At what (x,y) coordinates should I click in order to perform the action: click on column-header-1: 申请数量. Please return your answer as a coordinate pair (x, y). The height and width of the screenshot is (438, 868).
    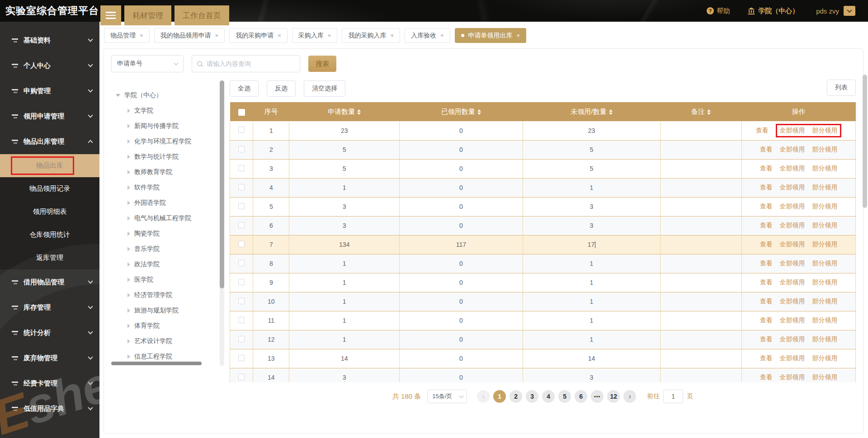
    Looking at the image, I should click on (344, 112).